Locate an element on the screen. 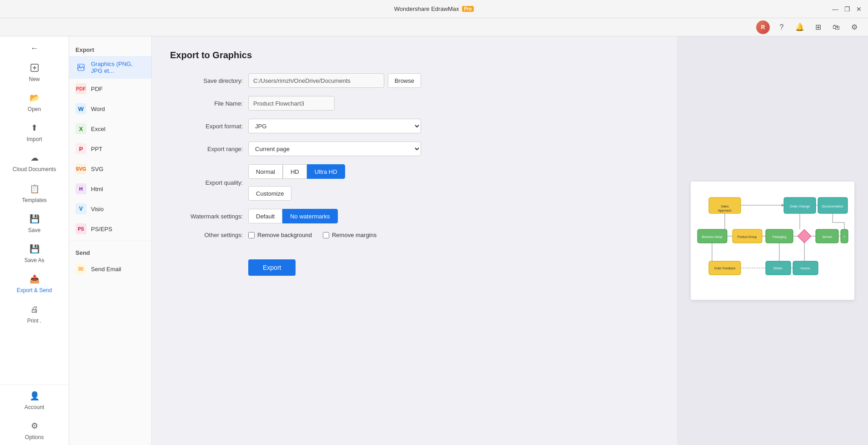 The height and width of the screenshot is (445, 868). panel-item-pdf: PDF PDF is located at coordinates (110, 89).